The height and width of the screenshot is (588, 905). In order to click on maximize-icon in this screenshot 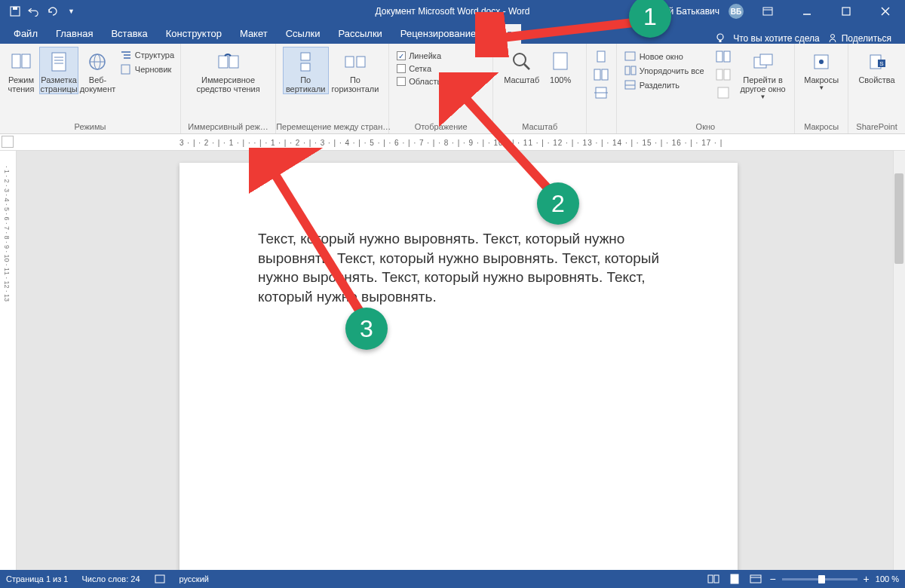, I will do `click(846, 11)`.